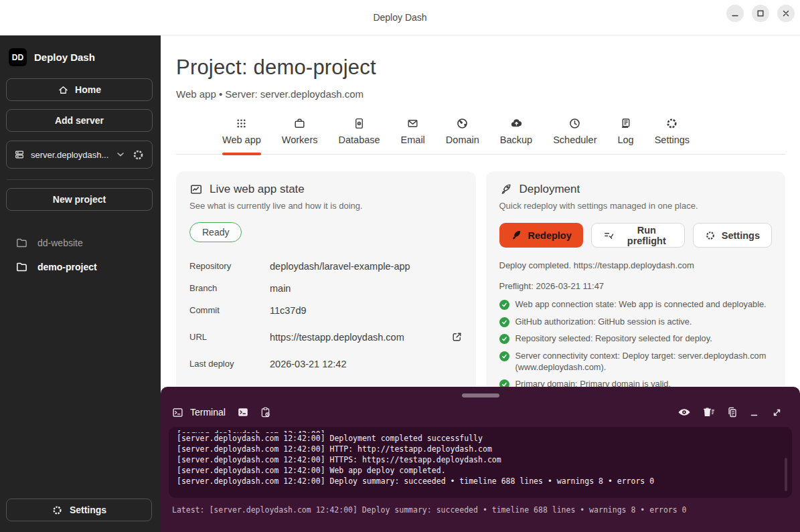 This screenshot has height=532, width=800. What do you see at coordinates (481, 462) in the screenshot?
I see `terminal-output: [server.deploydash.com 12:42:00] [server…` at bounding box center [481, 462].